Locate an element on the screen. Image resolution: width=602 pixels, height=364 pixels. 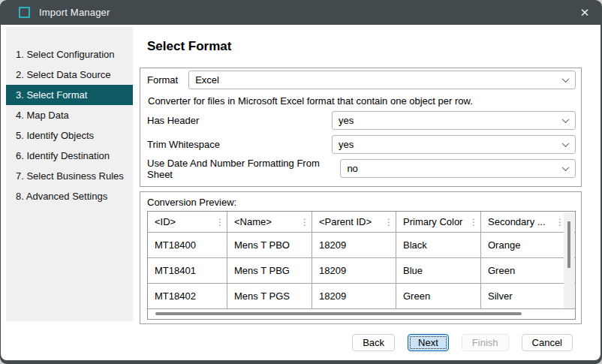
option-row-has-header: Has Header yes is located at coordinates (362, 120).